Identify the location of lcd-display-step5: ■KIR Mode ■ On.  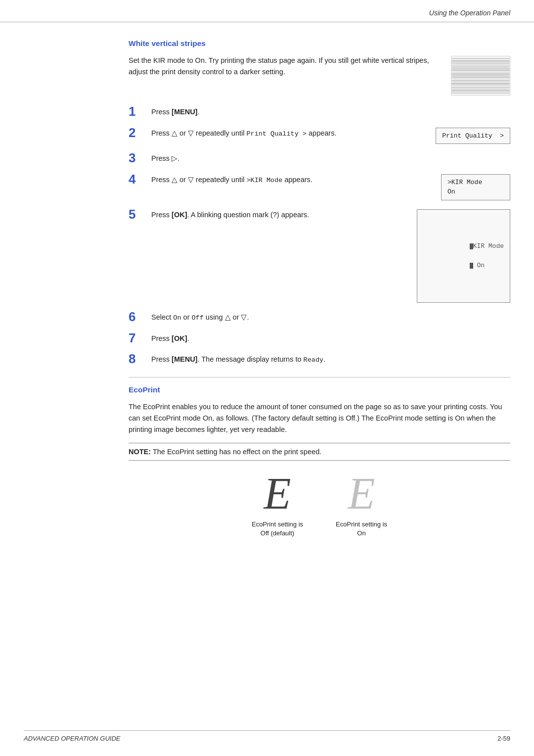
(464, 256).